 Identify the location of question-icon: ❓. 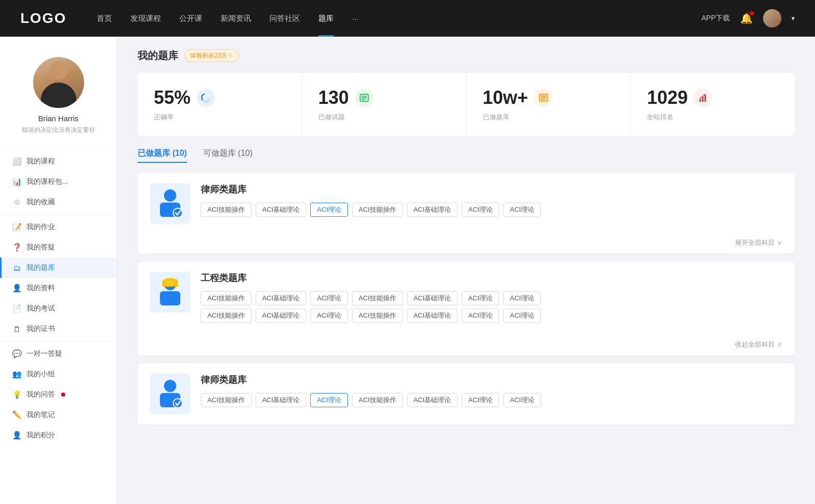
(17, 247).